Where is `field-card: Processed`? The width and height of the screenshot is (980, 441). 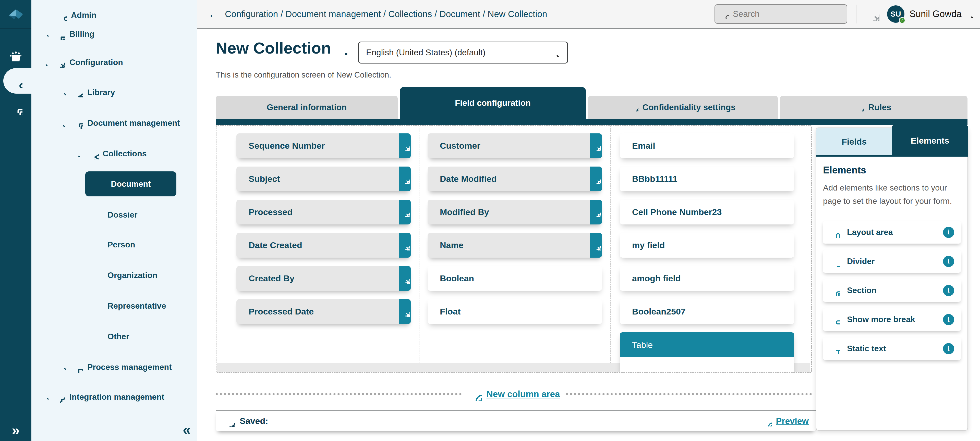
field-card: Processed is located at coordinates (323, 212).